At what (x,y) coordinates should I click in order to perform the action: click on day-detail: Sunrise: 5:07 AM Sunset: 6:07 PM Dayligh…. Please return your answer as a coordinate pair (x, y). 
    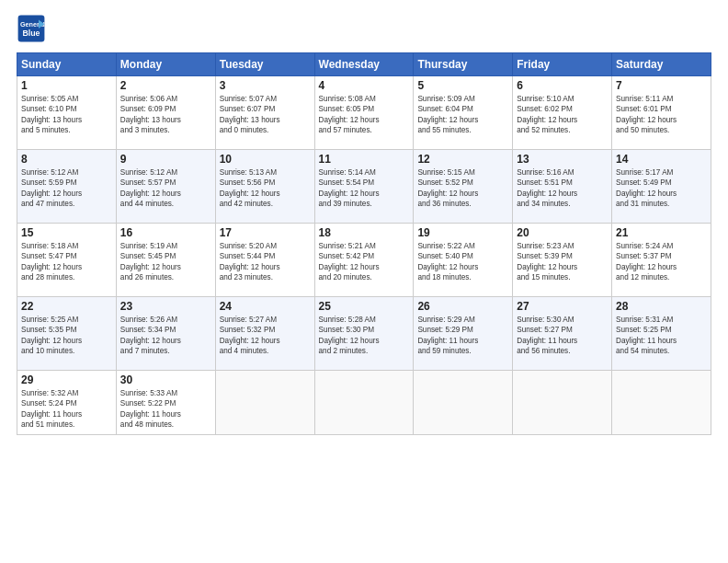
    Looking at the image, I should click on (265, 115).